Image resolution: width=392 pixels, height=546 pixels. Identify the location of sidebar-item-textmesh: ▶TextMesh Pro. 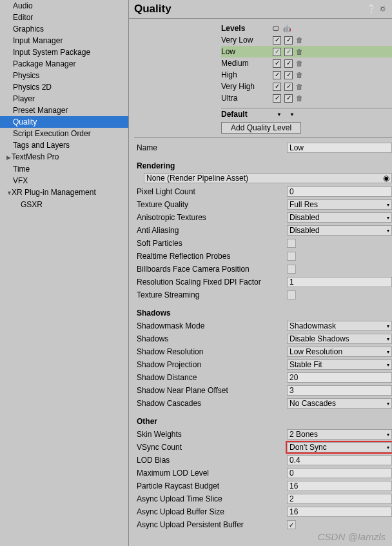
(64, 157).